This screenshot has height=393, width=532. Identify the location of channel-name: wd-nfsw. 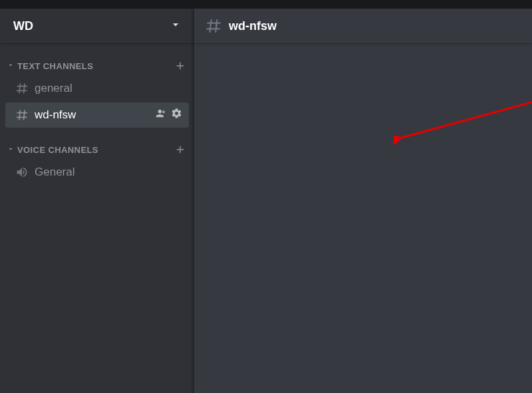
(92, 115).